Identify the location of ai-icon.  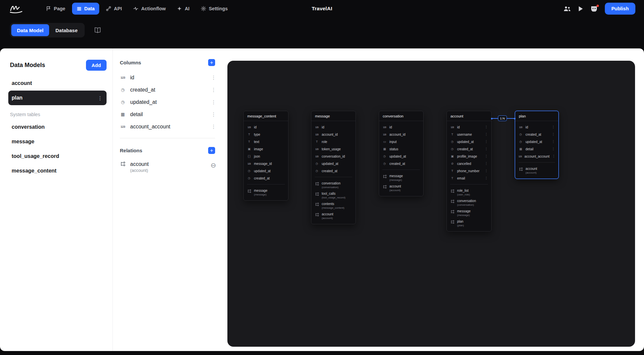
(179, 9).